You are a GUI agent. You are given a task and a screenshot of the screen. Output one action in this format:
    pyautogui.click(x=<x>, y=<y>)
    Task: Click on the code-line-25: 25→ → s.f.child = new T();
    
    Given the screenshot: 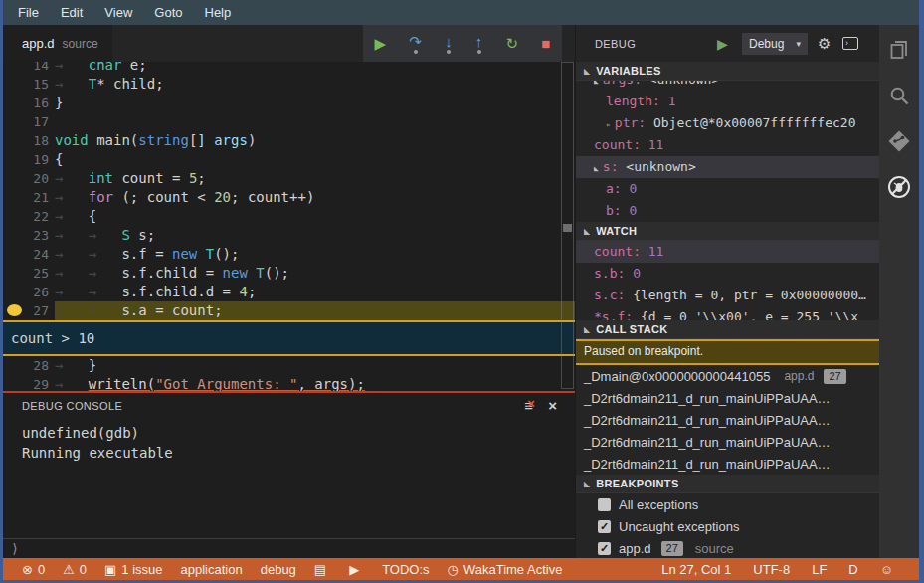 What is the action you would take?
    pyautogui.click(x=288, y=273)
    